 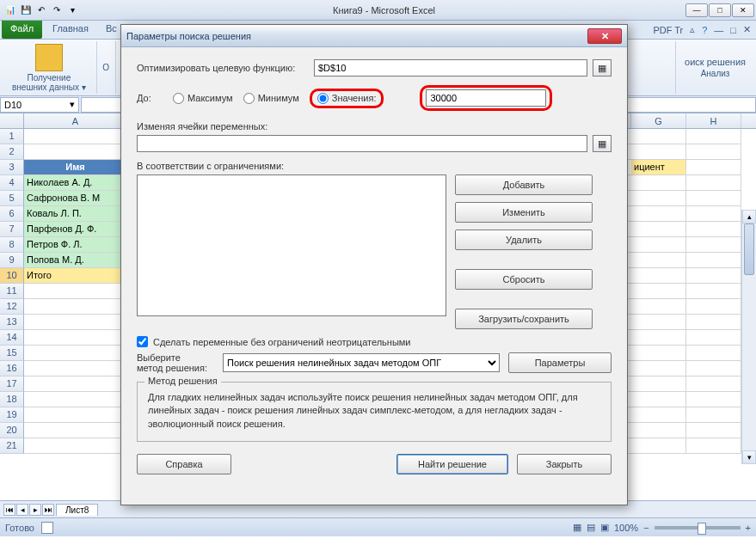 What do you see at coordinates (749, 457) in the screenshot?
I see `scroll-down-icon: ▾` at bounding box center [749, 457].